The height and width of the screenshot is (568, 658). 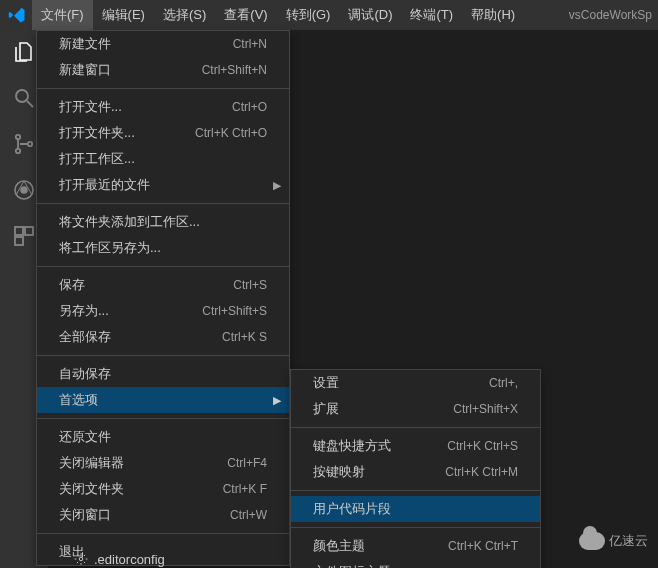 What do you see at coordinates (163, 437) in the screenshot?
I see `file-menu-item: 还原文件` at bounding box center [163, 437].